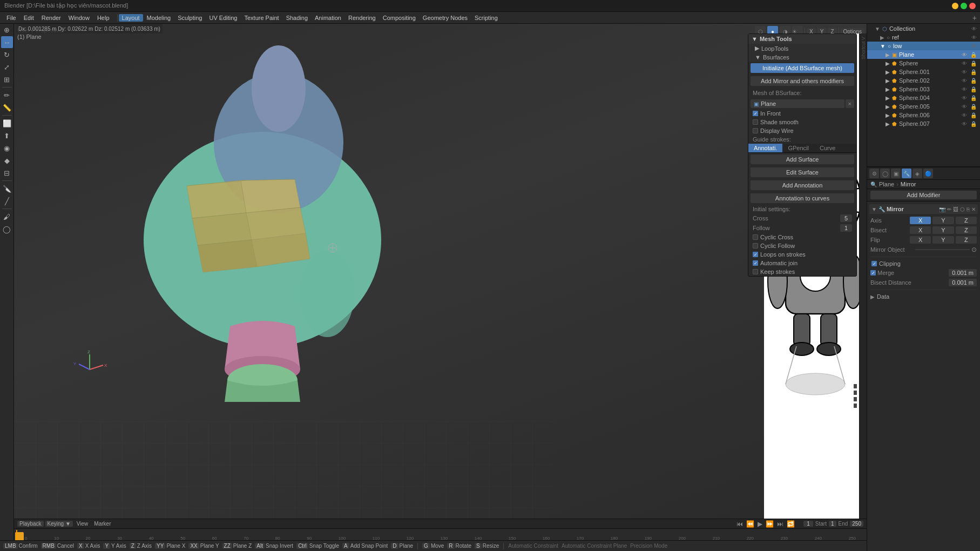  I want to click on flip-y-btn: Y, so click(943, 240).